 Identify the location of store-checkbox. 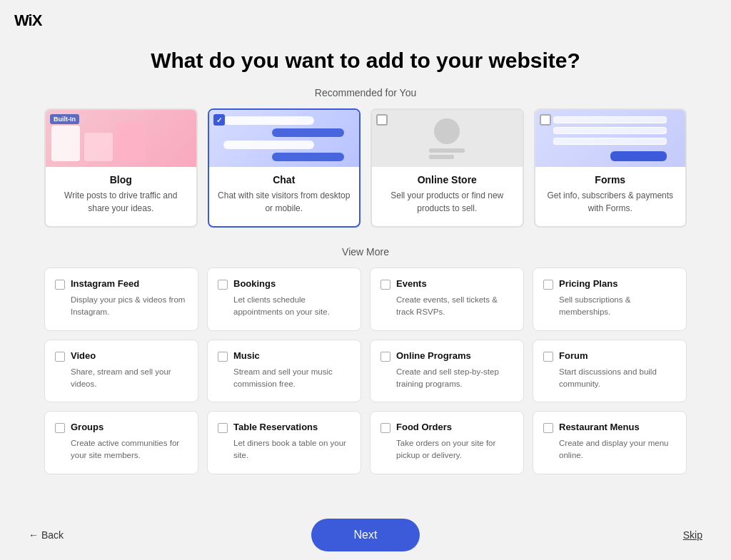
(382, 120).